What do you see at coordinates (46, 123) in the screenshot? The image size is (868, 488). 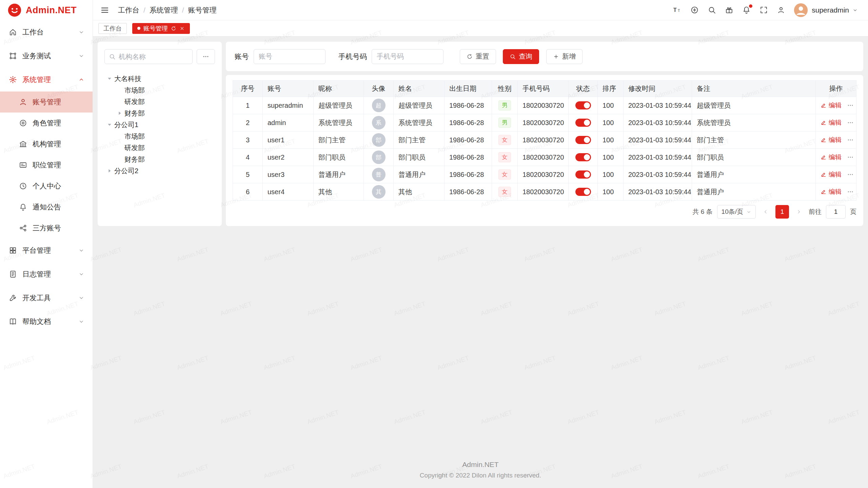 I see `sidebar-item-role-manage: 角色管理` at bounding box center [46, 123].